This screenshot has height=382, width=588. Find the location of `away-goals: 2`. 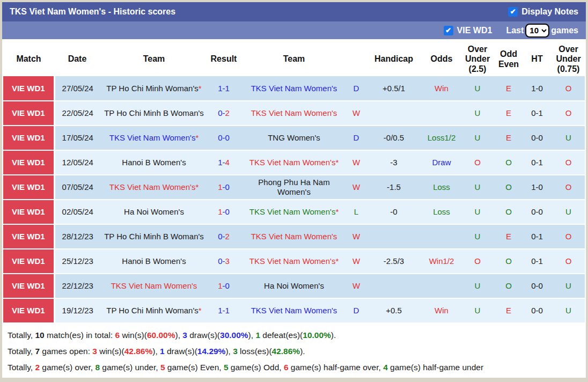

away-goals: 2 is located at coordinates (227, 236).